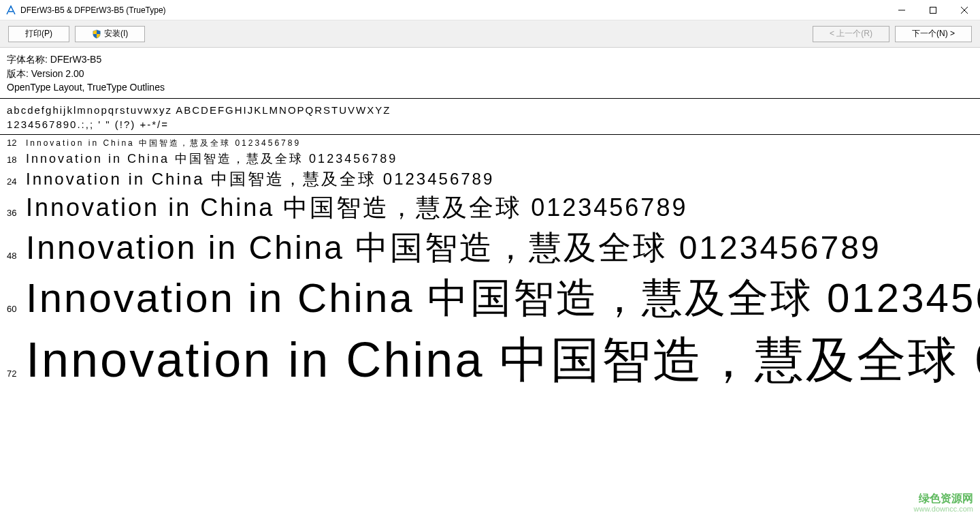 The image size is (980, 517). I want to click on watermark: 绿色资源网 www.downcc.com, so click(943, 503).